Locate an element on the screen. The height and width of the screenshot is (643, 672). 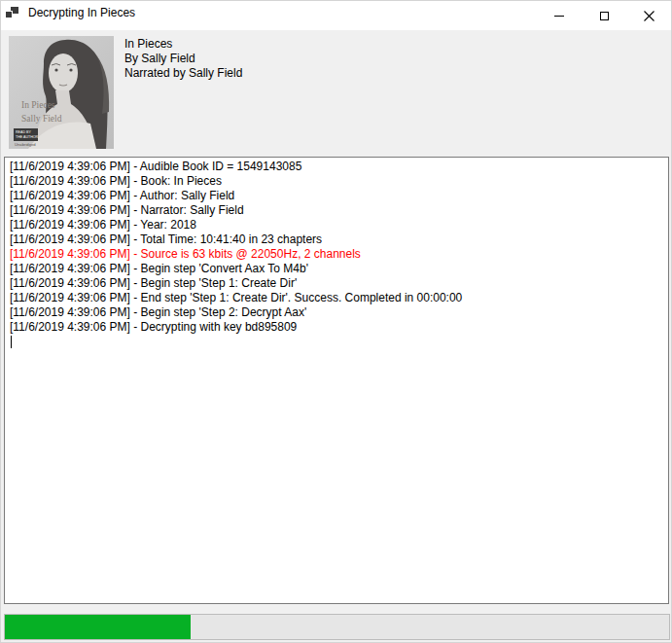
window-title: Decrypting In Pieces is located at coordinates (82, 13).